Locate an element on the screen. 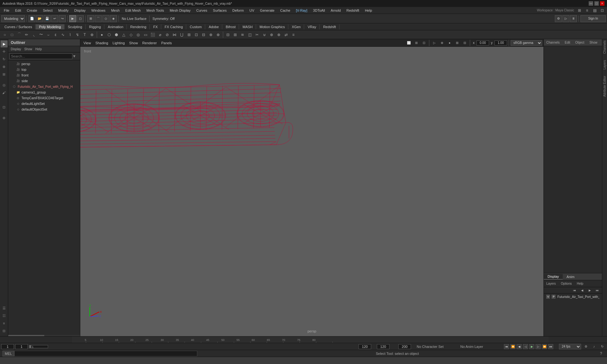  loop-icon: ↻ is located at coordinates (602, 347).